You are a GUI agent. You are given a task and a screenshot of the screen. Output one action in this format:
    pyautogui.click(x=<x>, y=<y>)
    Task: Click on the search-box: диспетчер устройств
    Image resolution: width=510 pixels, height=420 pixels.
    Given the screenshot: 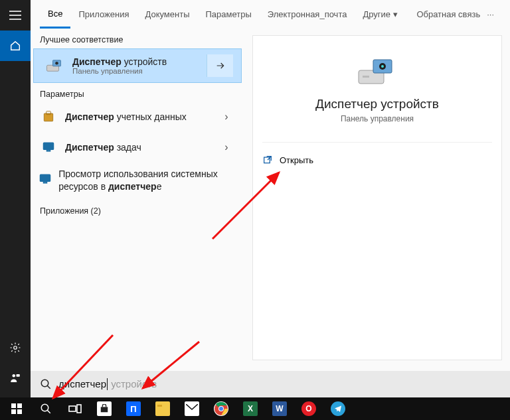 What is the action you would take?
    pyautogui.click(x=270, y=384)
    